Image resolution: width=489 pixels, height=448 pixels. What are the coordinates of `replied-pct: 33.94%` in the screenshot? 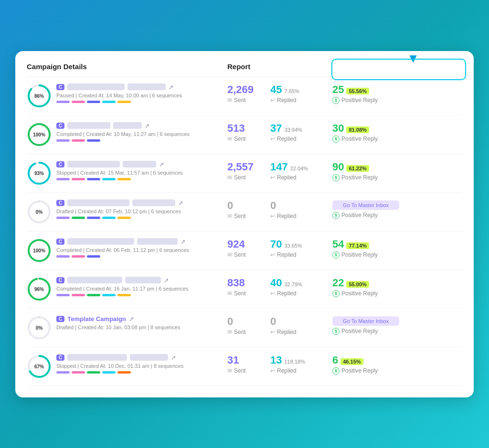 It's located at (293, 130).